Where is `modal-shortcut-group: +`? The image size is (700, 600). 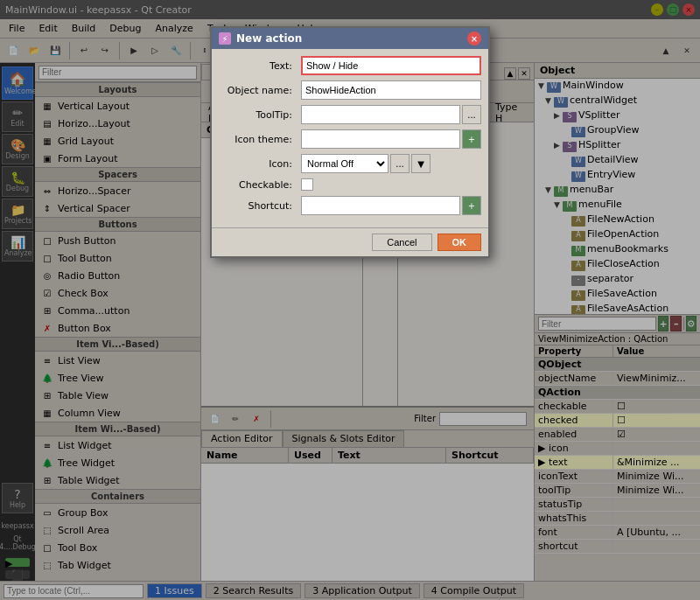 modal-shortcut-group: + is located at coordinates (391, 206).